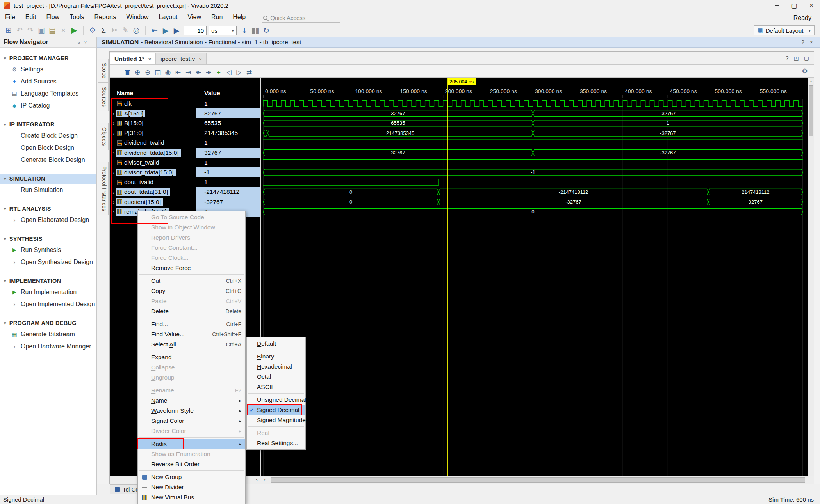 The width and height of the screenshot is (820, 504). I want to click on menu-item-find-value: Find Value...Ctrl+Shift+F, so click(191, 334).